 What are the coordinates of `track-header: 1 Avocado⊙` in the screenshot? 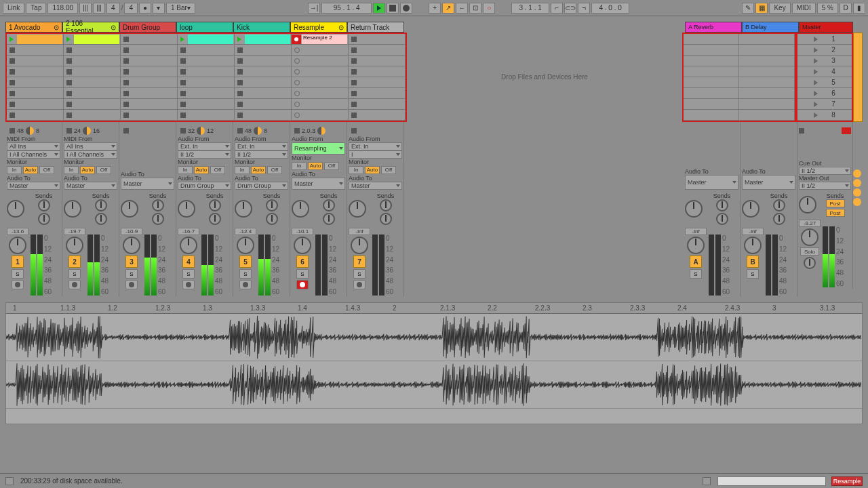 It's located at (34, 27).